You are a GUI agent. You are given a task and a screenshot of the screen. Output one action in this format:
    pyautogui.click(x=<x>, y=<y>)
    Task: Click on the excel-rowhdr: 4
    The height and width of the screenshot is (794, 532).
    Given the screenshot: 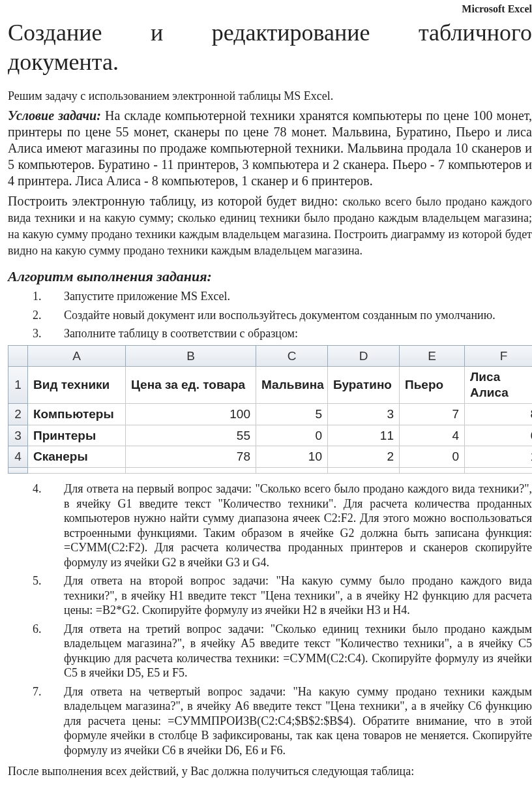 What is the action you would take?
    pyautogui.click(x=18, y=457)
    